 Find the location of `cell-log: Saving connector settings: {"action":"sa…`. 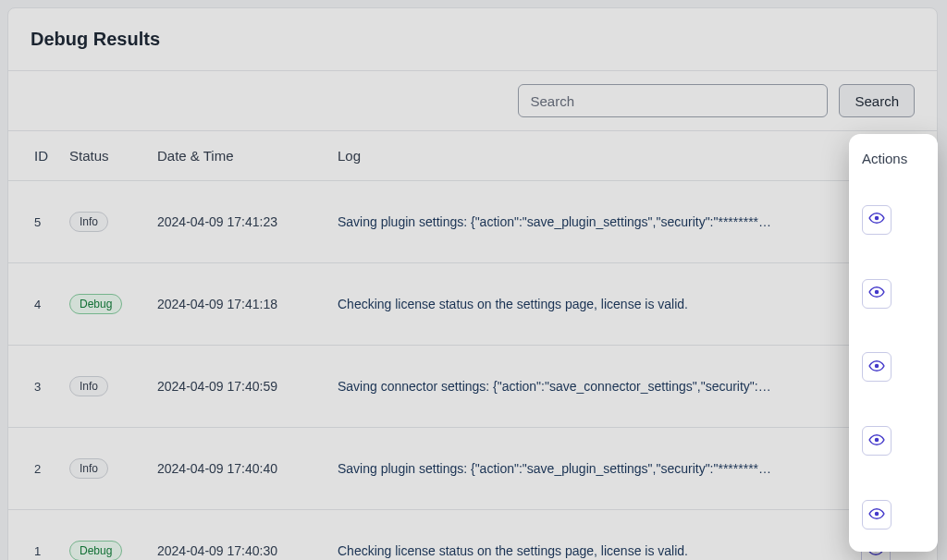

cell-log: Saving connector settings: {"action":"sa… is located at coordinates (592, 386).